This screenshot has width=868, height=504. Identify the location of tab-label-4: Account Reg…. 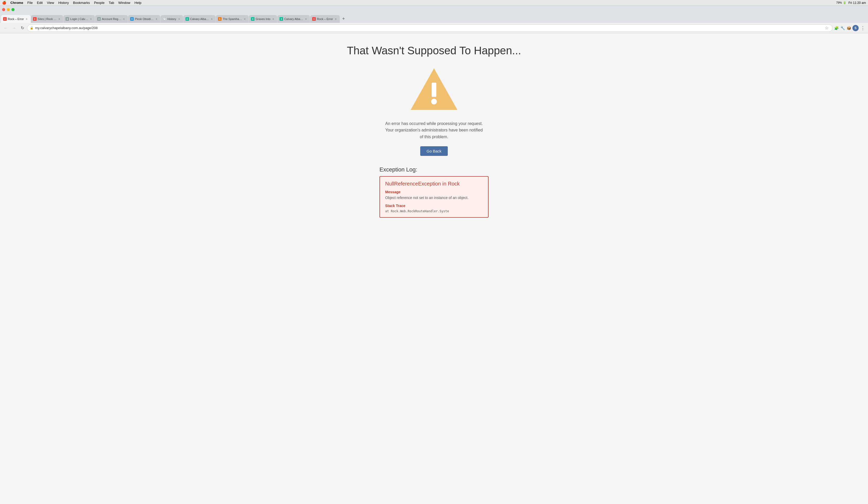
(112, 19).